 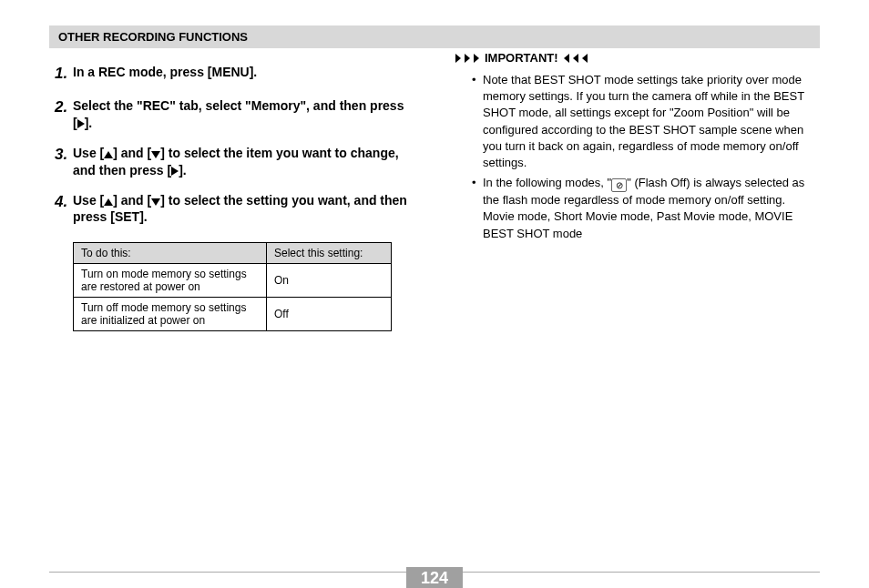 What do you see at coordinates (547, 182) in the screenshot?
I see `note-text-before: In the following modes, "` at bounding box center [547, 182].